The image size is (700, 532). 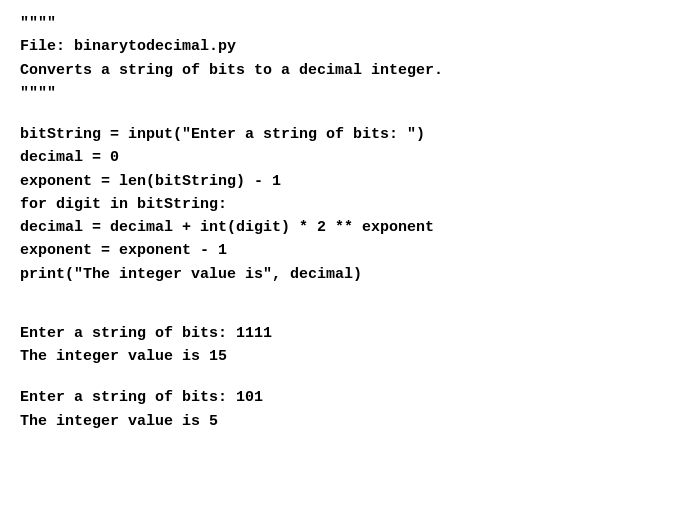 I want to click on output-result-1: The integer value is 15, so click(x=350, y=356).